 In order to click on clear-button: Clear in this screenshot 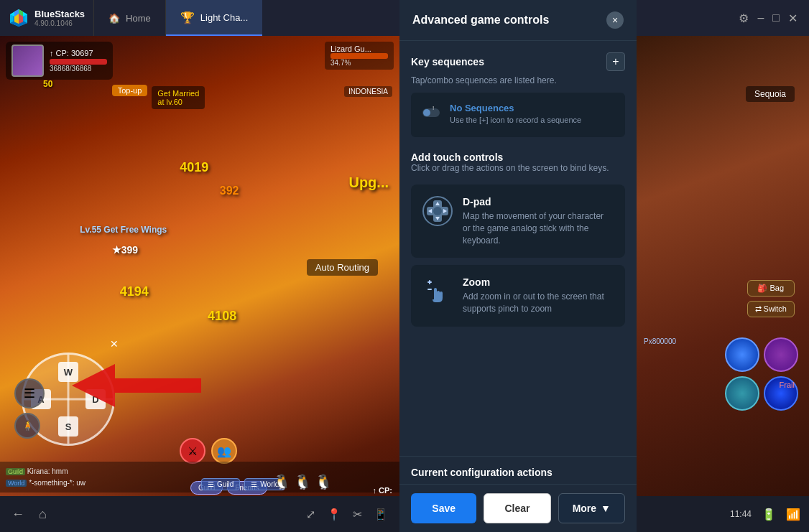, I will do `click(517, 508)`.